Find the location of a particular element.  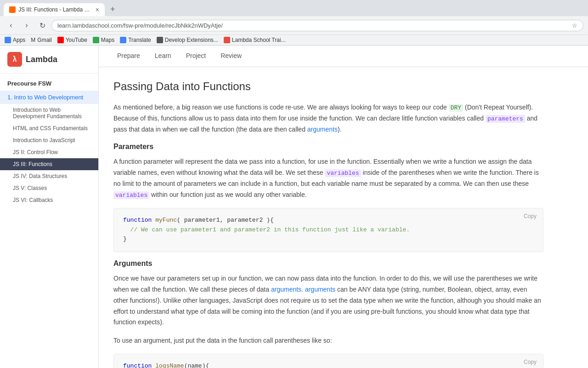

sidebar-item-js-callbacks-label: JS VI: Callbacks is located at coordinates (33, 200).